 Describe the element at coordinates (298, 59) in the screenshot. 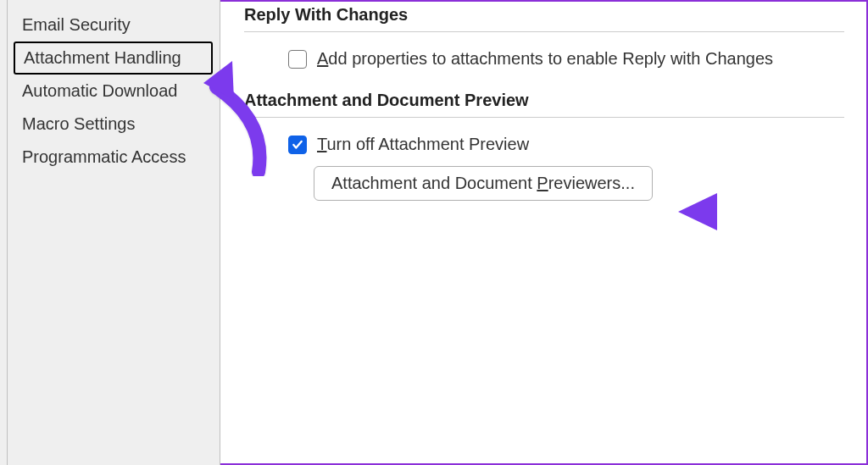

I see `checkbox-add-properties` at that location.